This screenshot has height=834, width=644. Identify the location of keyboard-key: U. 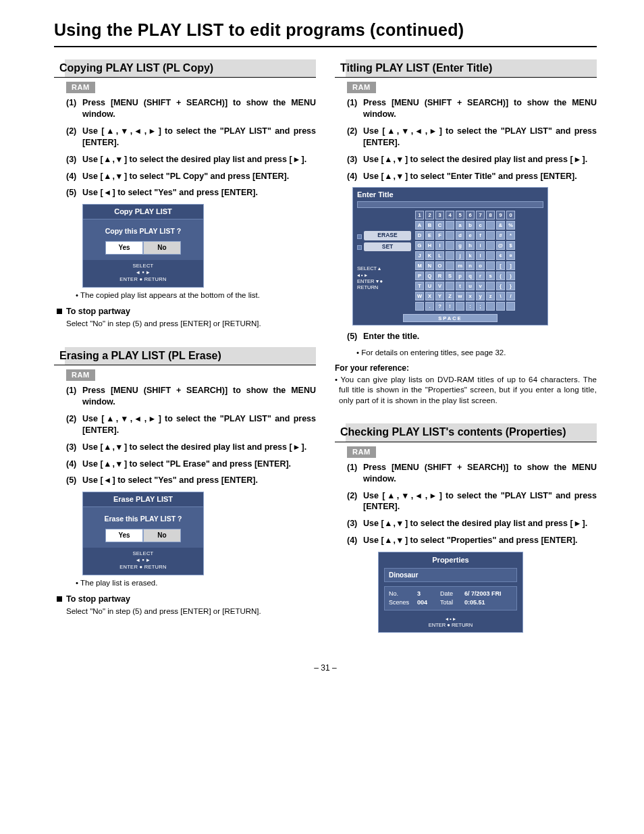
(429, 286).